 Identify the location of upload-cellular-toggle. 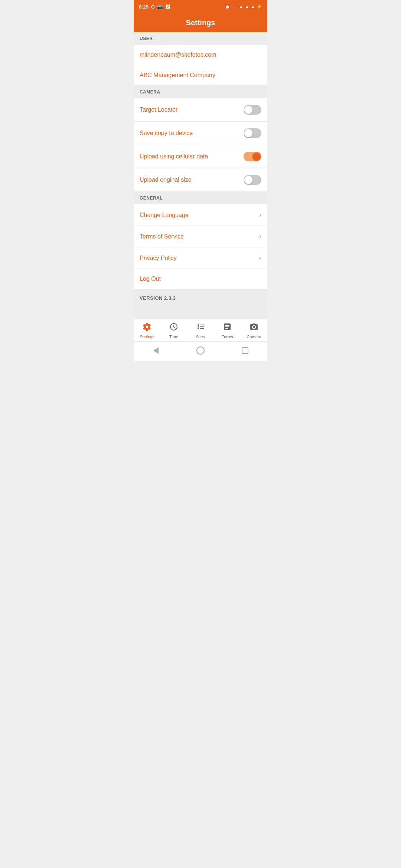
(252, 157).